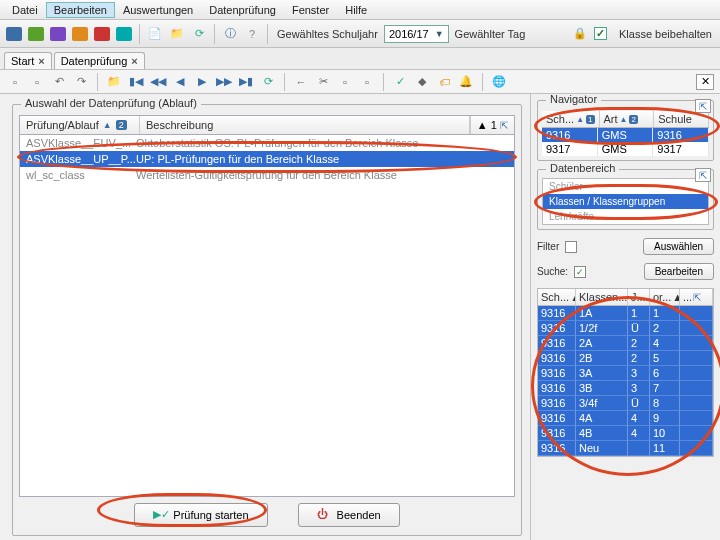 The image size is (720, 540). What do you see at coordinates (626, 135) in the screenshot?
I see `navigator-row: 9316 GMS 9316` at bounding box center [626, 135].